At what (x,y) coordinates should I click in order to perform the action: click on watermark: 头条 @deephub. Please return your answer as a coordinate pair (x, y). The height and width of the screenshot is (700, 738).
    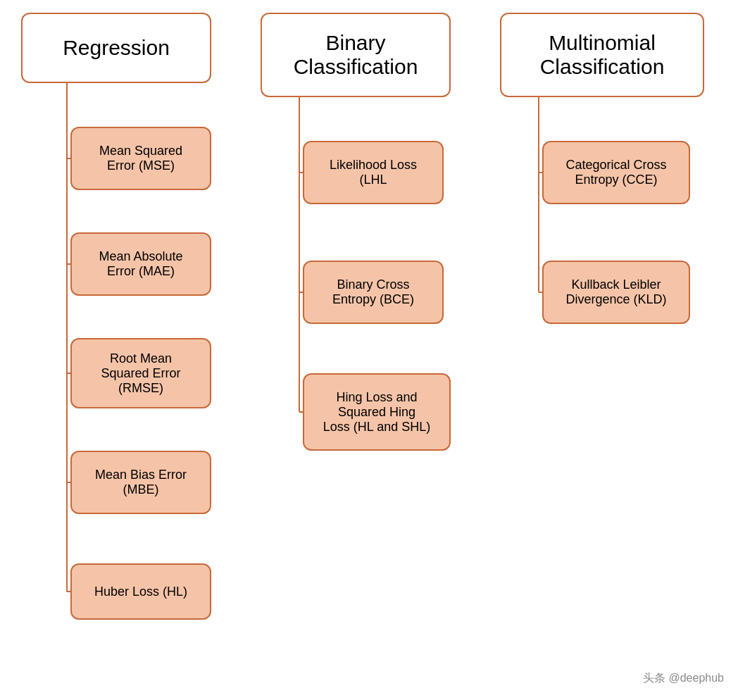
    Looking at the image, I should click on (683, 679).